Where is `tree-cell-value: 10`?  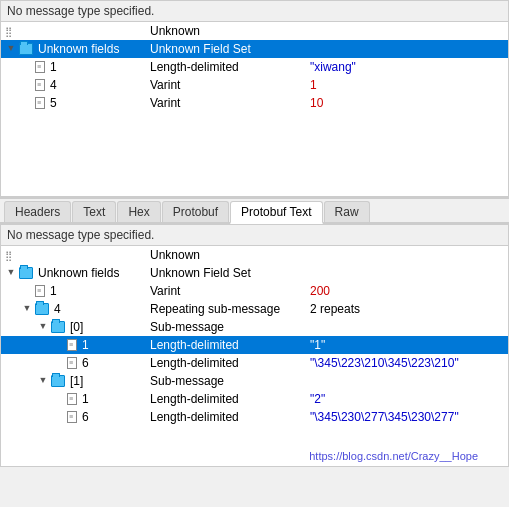 tree-cell-value: 10 is located at coordinates (407, 103).